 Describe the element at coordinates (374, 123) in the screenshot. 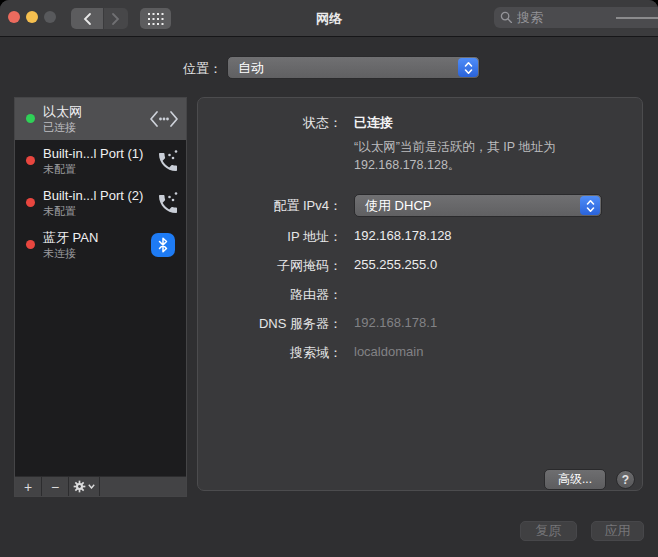

I see `status-value: 已连接` at that location.